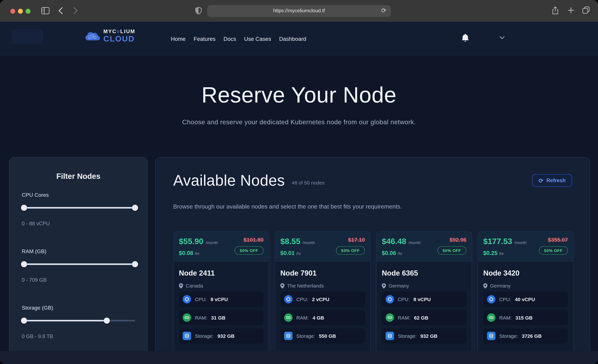 This screenshot has height=364, width=598. What do you see at coordinates (221, 247) in the screenshot?
I see `card-pricing-header: $55.90 /month $0.08 /hr $101.80 50% OFF` at bounding box center [221, 247].